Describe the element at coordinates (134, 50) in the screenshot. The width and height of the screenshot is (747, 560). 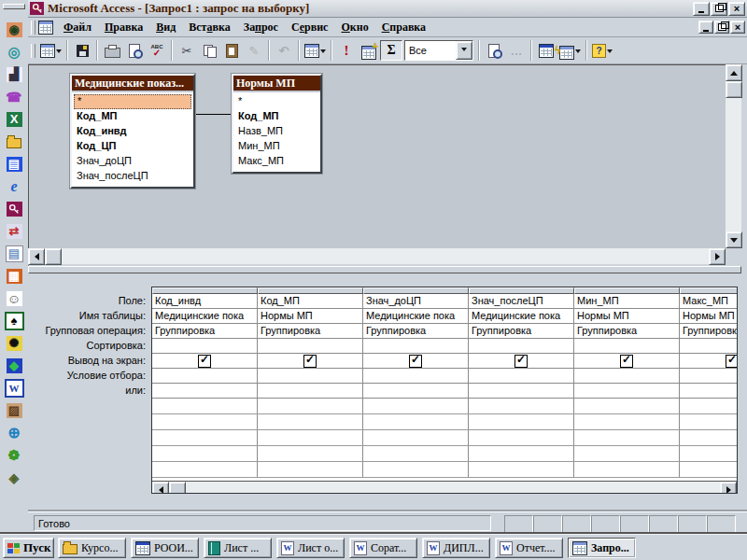
I see `print-preview-button` at that location.